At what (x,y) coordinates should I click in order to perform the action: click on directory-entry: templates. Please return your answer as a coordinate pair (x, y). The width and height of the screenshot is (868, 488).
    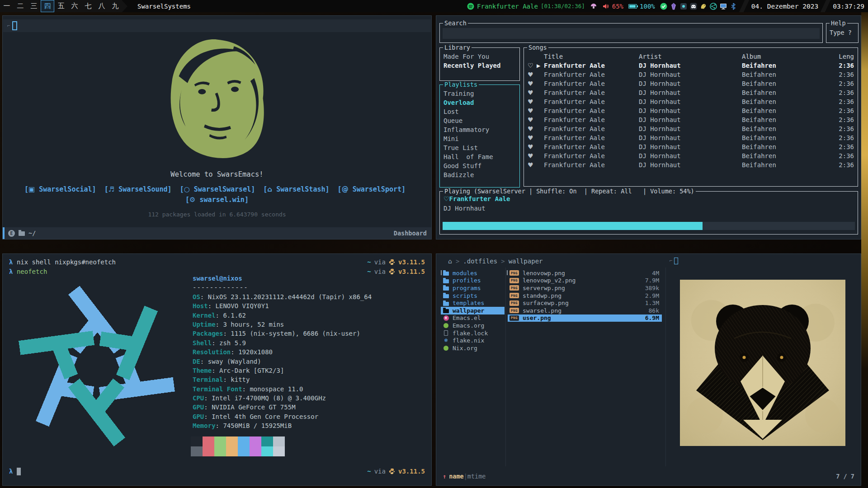
    Looking at the image, I should click on (473, 303).